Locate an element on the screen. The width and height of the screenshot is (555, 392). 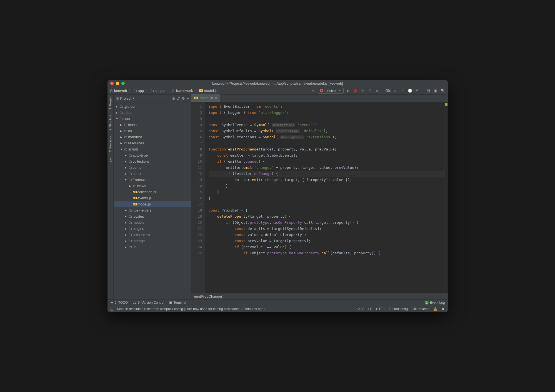
tool-window-button: 1: Project is located at coordinates (110, 103).